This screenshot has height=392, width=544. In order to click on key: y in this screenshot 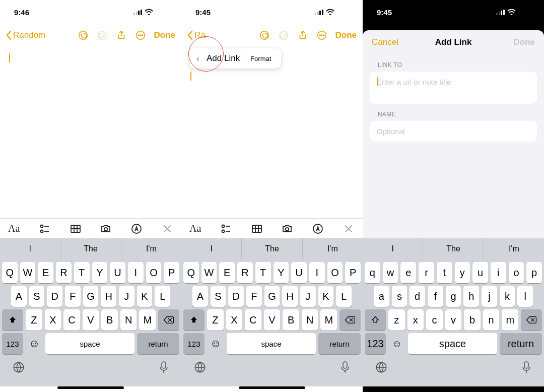, I will do `click(462, 273)`.